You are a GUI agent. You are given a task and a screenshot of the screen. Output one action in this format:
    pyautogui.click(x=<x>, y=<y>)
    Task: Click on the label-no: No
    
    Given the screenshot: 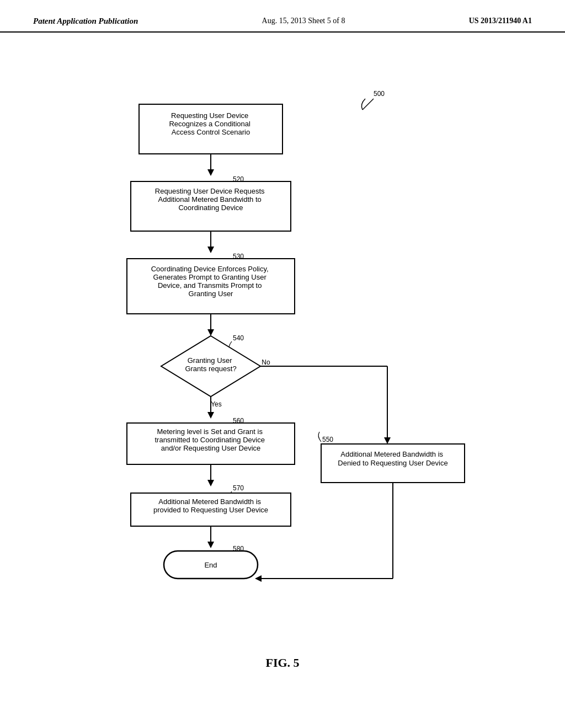 What is the action you would take?
    pyautogui.click(x=266, y=362)
    